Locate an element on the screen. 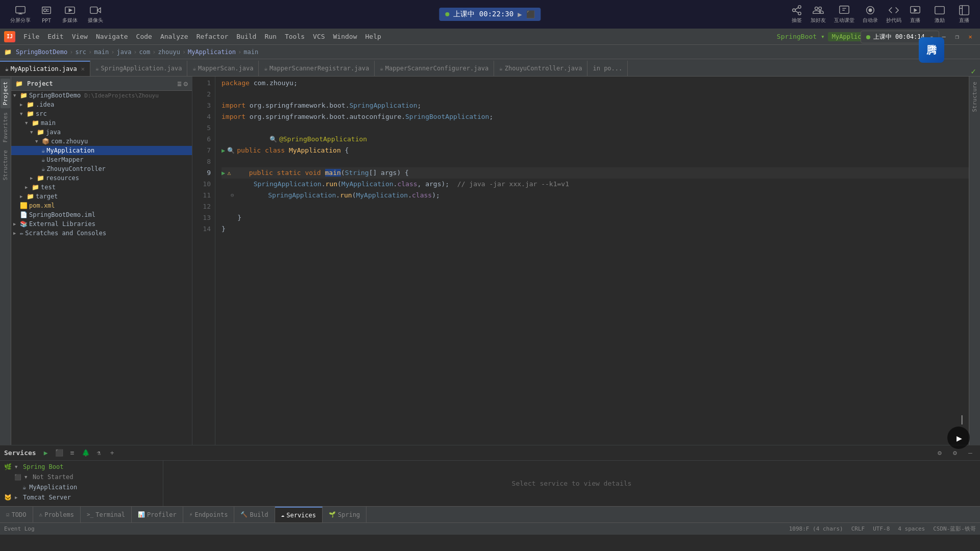 This screenshot has width=980, height=551. os-icon-ppt: PPT is located at coordinates (46, 14).